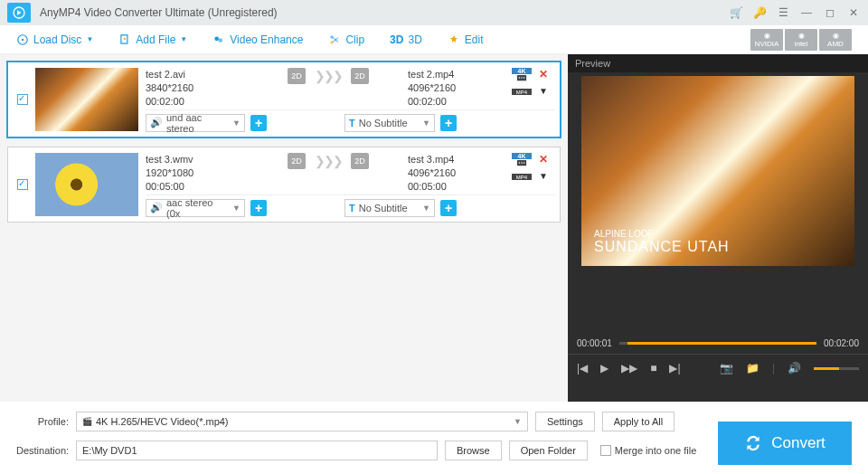 Image resolution: width=868 pixels, height=474 pixels. Describe the element at coordinates (23, 40) in the screenshot. I see `disc-icon` at that location.